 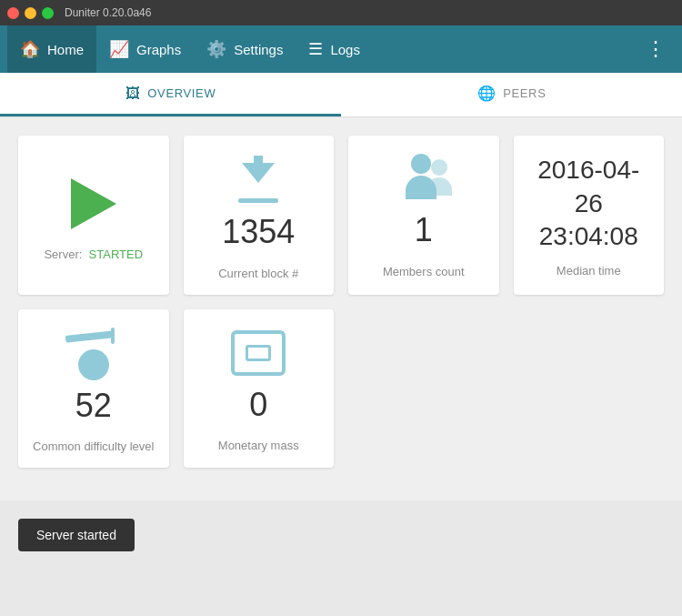 What do you see at coordinates (259, 215) in the screenshot?
I see `card-current-block: 1354 Current block #` at bounding box center [259, 215].